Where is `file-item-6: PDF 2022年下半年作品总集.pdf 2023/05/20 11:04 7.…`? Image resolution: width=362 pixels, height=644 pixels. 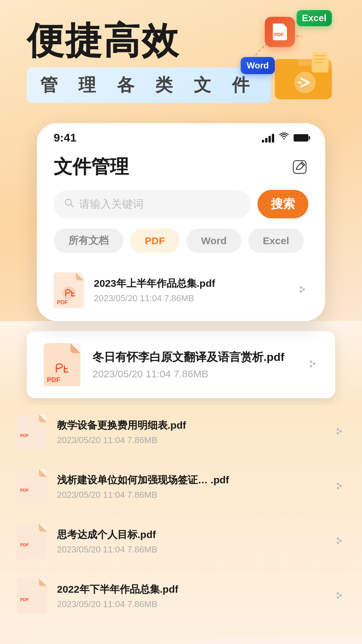
file-item-6: PDF 2022年下半年作品总集.pdf 2023/05/20 11:04 7.… is located at coordinates (181, 596).